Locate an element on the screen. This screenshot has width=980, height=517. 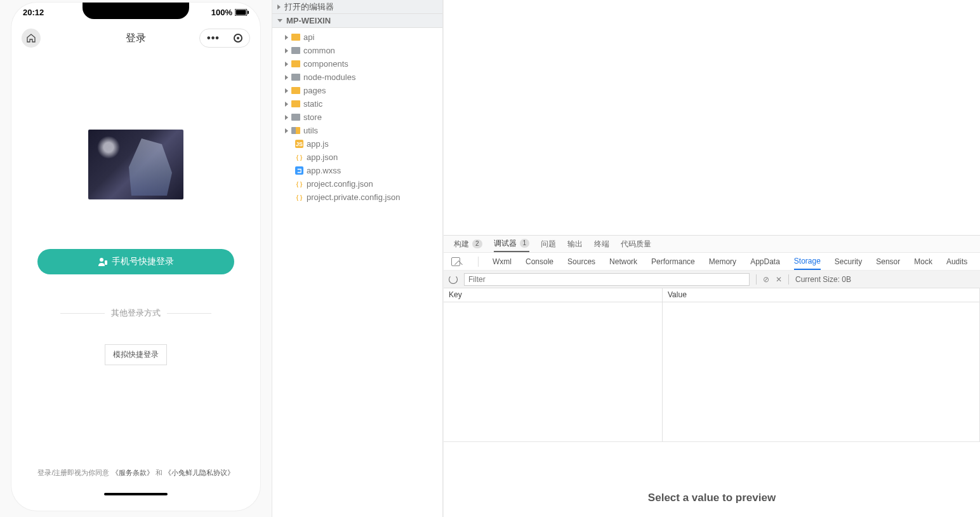
devtab-storage: Storage is located at coordinates (807, 262).